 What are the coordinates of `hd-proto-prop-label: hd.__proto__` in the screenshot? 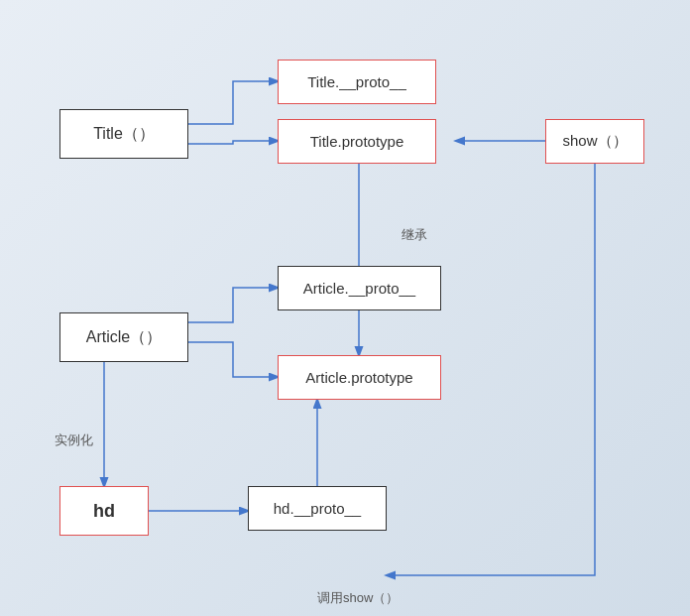 It's located at (317, 508).